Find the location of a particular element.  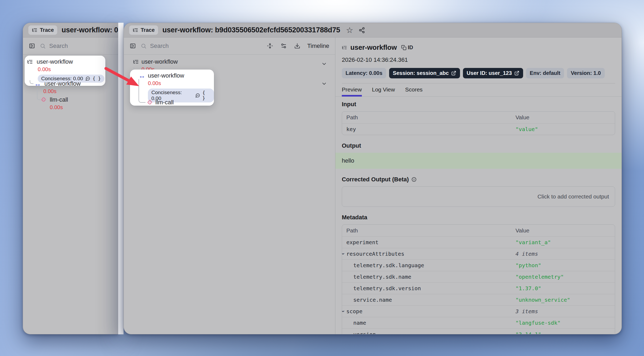

table-row: key "value" is located at coordinates (478, 129).